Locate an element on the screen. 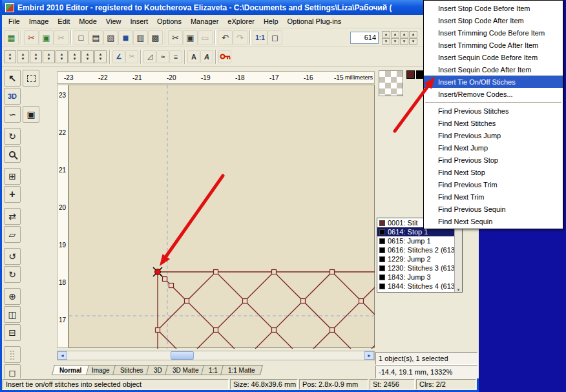 This screenshot has height=392, width=566. menu-file: File is located at coordinates (14, 21).